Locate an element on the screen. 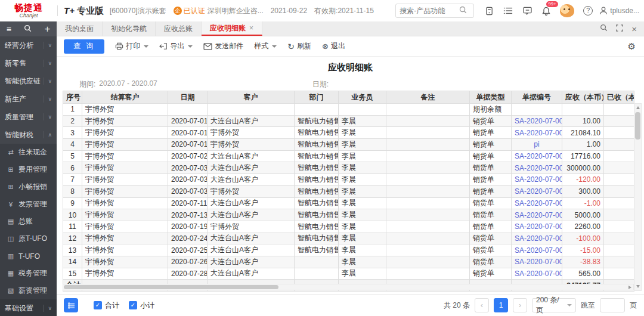  close-workspace-icon: × is located at coordinates (634, 29).